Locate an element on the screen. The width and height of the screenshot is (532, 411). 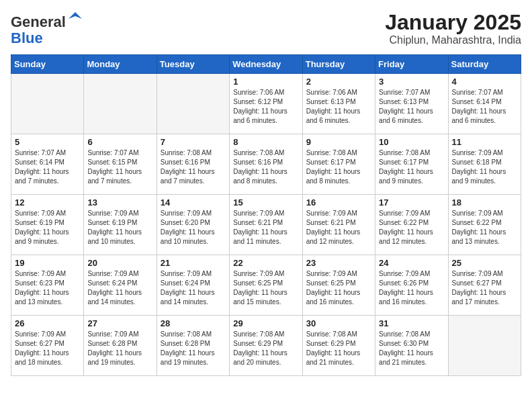
day-number: 7 is located at coordinates (193, 142).